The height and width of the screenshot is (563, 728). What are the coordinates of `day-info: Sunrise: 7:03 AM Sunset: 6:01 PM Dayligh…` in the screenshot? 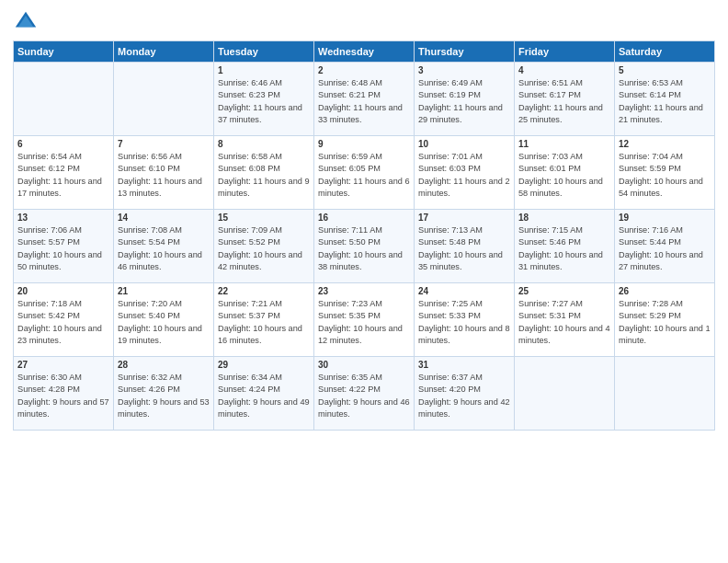 It's located at (564, 175).